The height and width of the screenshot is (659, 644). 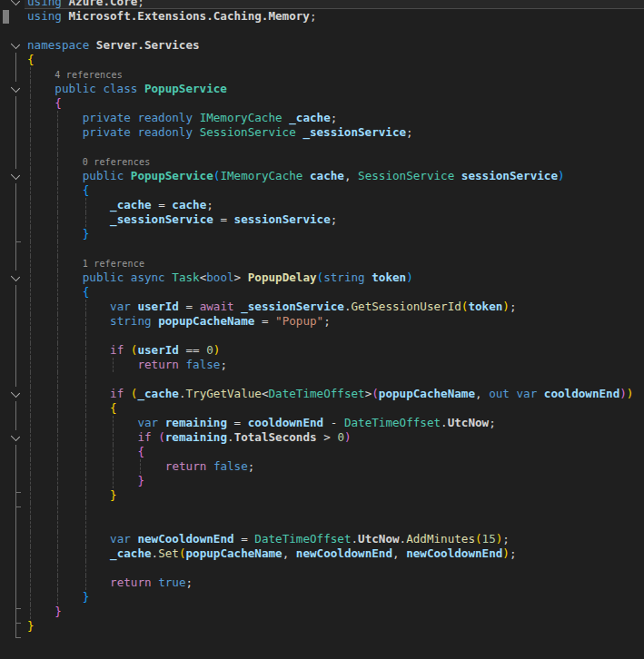 I want to click on code-line: string popupCacheName = "Popup";, so click(x=322, y=321).